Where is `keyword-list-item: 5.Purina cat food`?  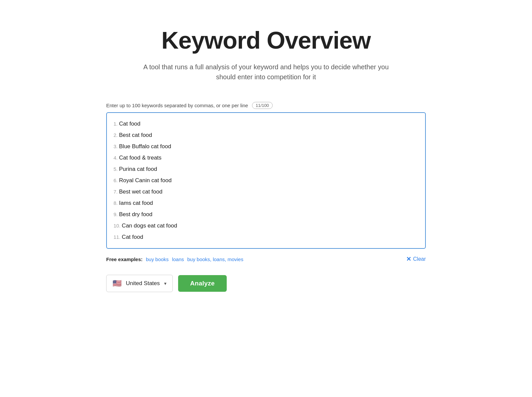 keyword-list-item: 5.Purina cat food is located at coordinates (266, 169).